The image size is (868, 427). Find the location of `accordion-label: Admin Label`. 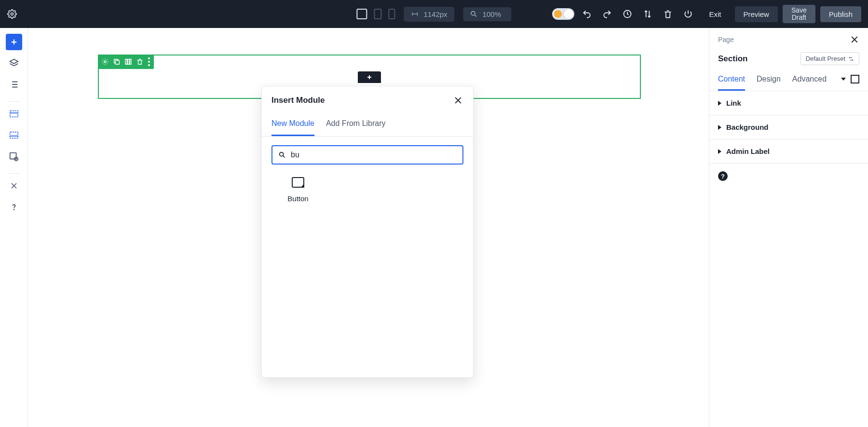

accordion-label: Admin Label is located at coordinates (748, 152).